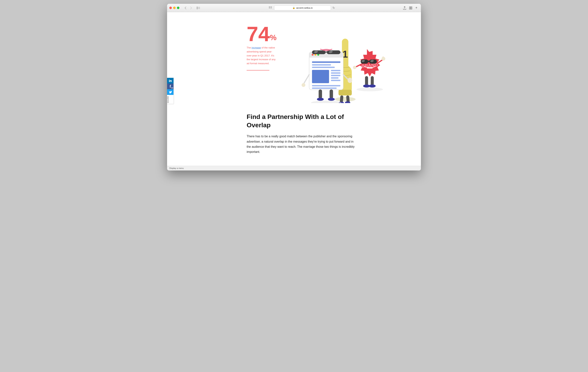 The image size is (588, 372). Describe the element at coordinates (305, 133) in the screenshot. I see `bottom-section: Find a Partnership With a Lot of Overlap…` at that location.